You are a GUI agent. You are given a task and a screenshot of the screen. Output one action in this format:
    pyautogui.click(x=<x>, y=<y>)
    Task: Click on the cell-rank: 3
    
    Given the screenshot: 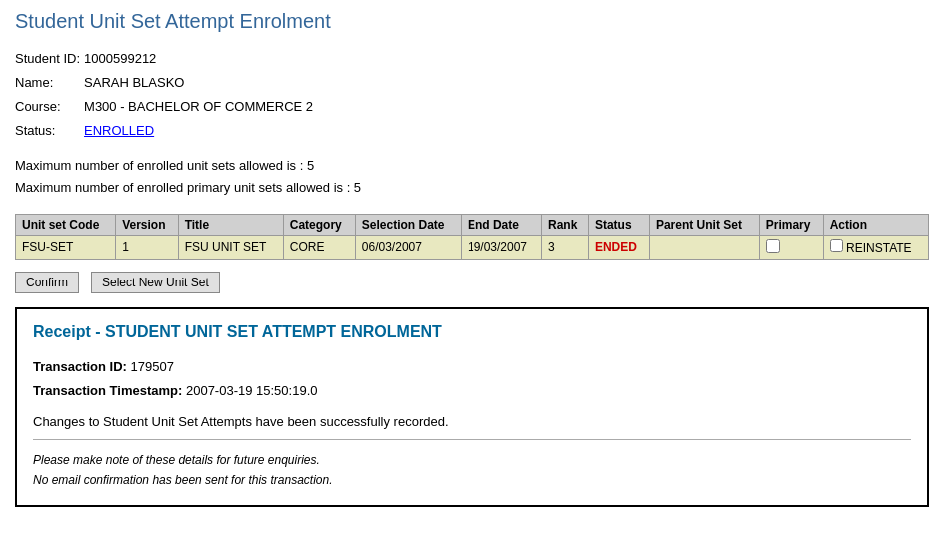 What is the action you would take?
    pyautogui.click(x=565, y=247)
    